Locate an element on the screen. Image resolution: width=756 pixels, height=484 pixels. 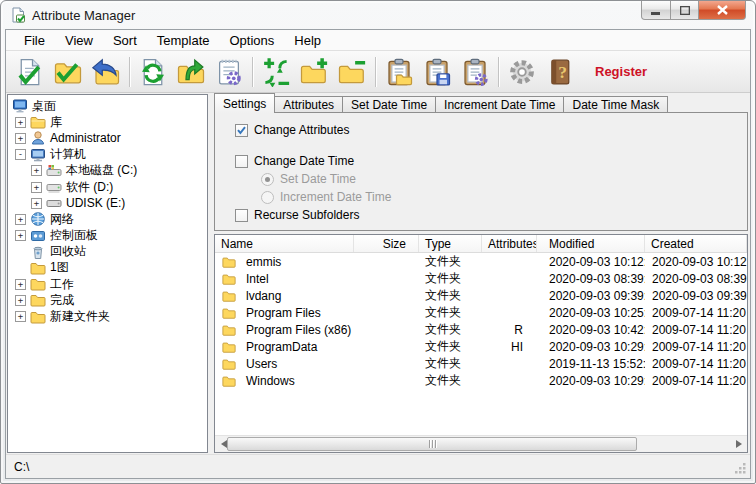
user-icon is located at coordinates (38, 138).